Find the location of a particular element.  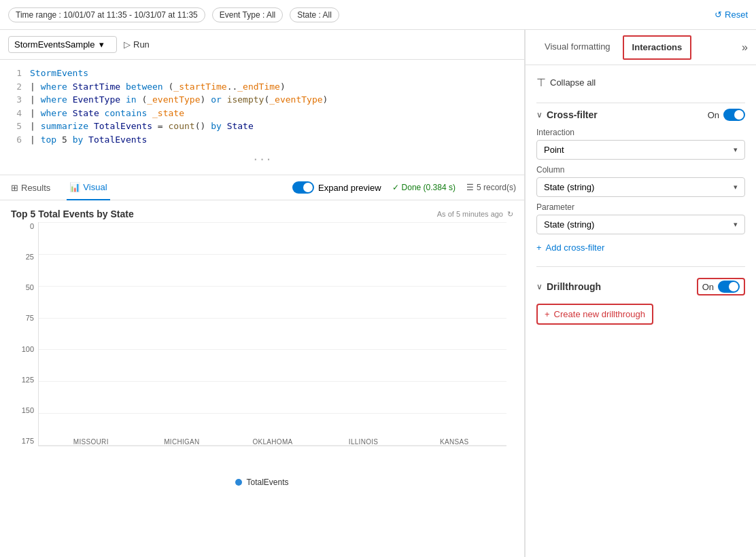

chart-legend: TotalEvents is located at coordinates (262, 482).